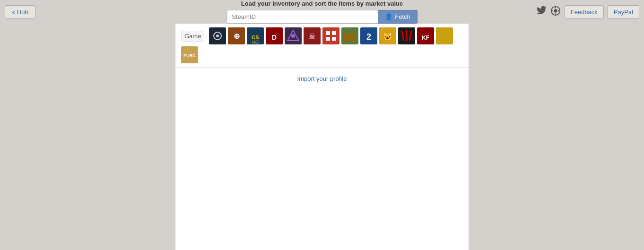 This screenshot has width=644, height=250. What do you see at coordinates (302, 17) in the screenshot?
I see `steamid-input` at bounding box center [302, 17].